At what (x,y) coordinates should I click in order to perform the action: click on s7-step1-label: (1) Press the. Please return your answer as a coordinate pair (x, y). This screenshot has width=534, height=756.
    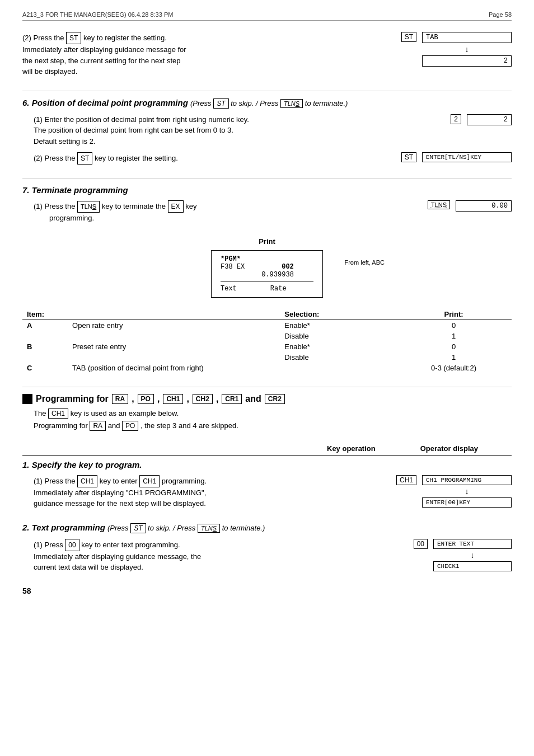
    Looking at the image, I should click on (55, 206).